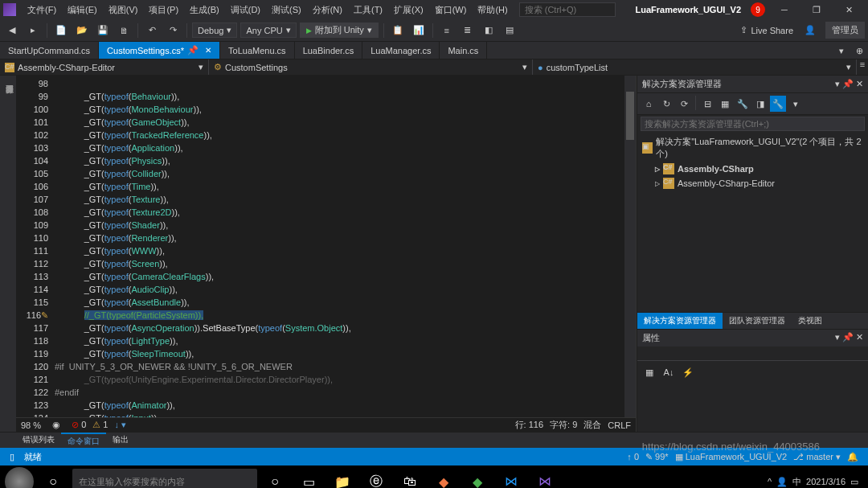  Describe the element at coordinates (159, 50) in the screenshot. I see `tab-customsettings: CustomSettings.cs*📌✕` at that location.